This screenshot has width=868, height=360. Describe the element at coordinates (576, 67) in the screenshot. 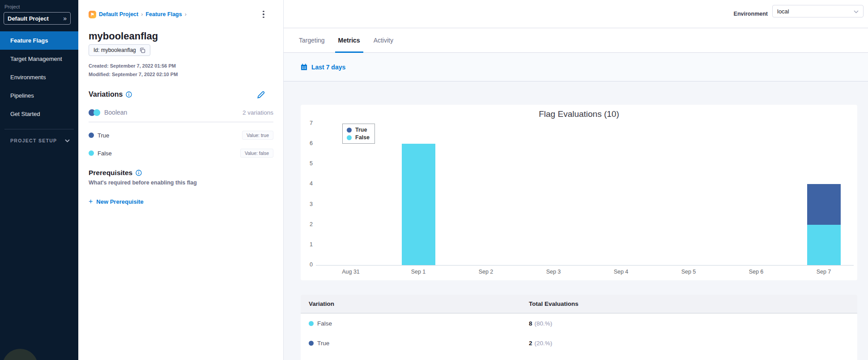

I see `date-range-bar: Last 7 days` at that location.